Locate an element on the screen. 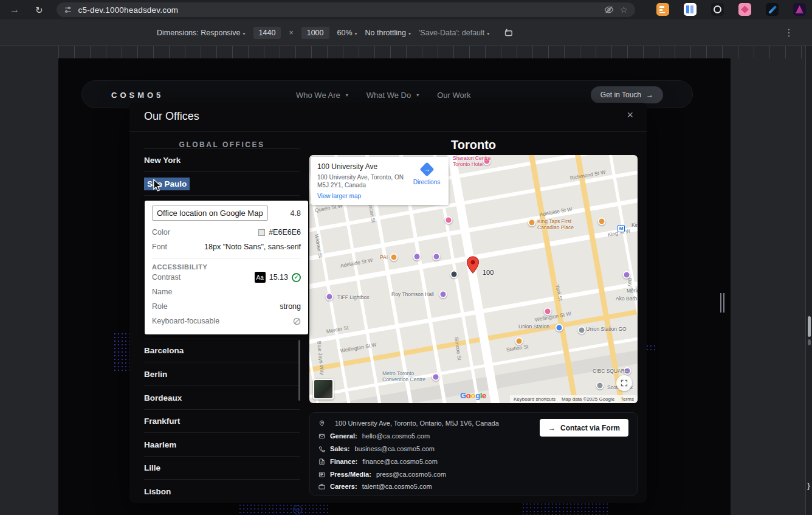  throttling-dropdown: No throttling▾ is located at coordinates (388, 33).